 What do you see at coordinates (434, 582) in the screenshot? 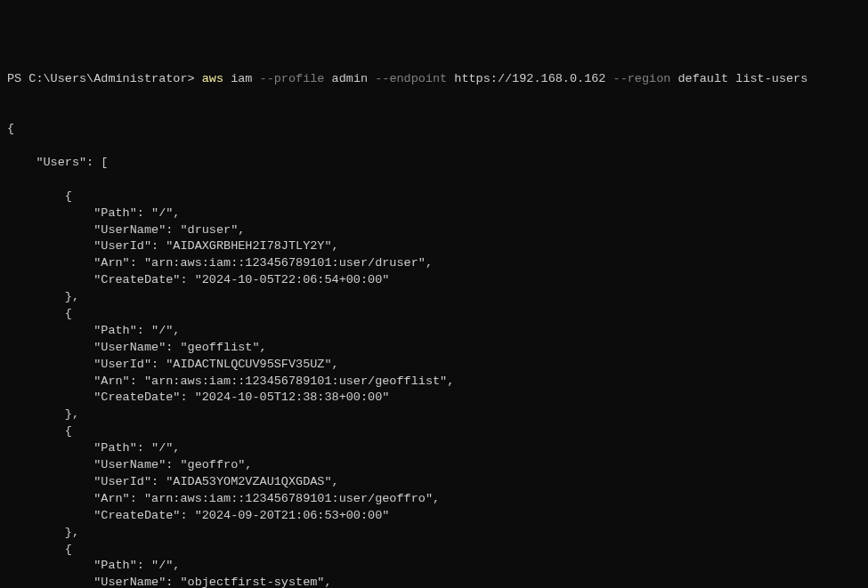
I see `user-username-line: "UserName": "objectfirst-system",` at bounding box center [434, 582].